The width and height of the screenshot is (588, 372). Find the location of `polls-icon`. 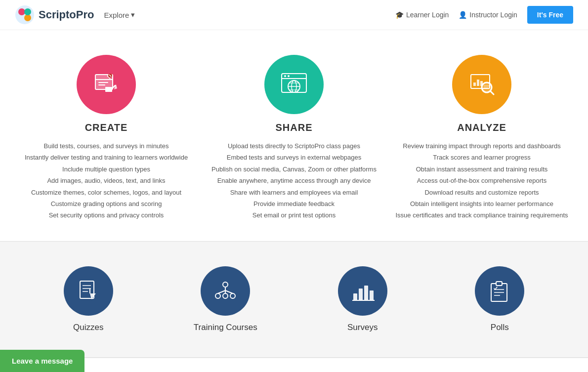

polls-icon is located at coordinates (500, 291).